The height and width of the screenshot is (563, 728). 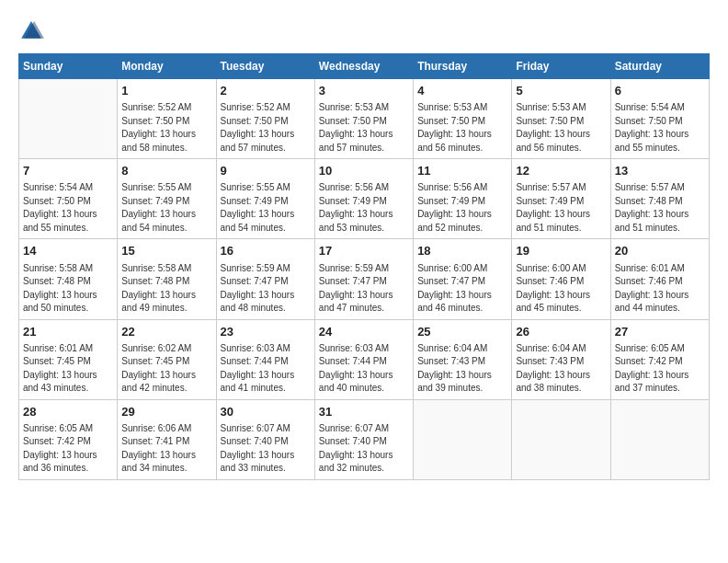 What do you see at coordinates (364, 280) in the screenshot?
I see `calendar-week-3: 14Sunrise: 5:58 AMSunset: 7:48 PMDayligh…` at bounding box center [364, 280].